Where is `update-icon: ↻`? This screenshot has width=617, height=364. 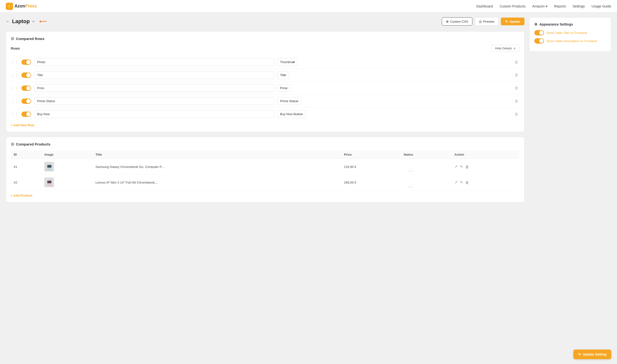 update-icon: ↻ is located at coordinates (507, 22).